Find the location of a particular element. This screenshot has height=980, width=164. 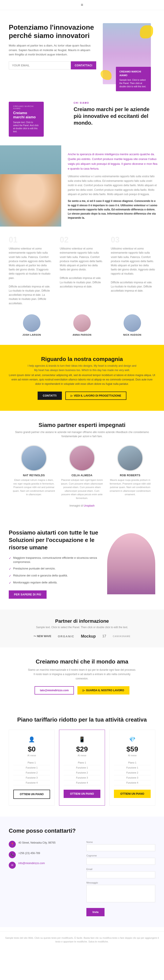

form-message-label: Messaggio is located at coordinates (121, 883).